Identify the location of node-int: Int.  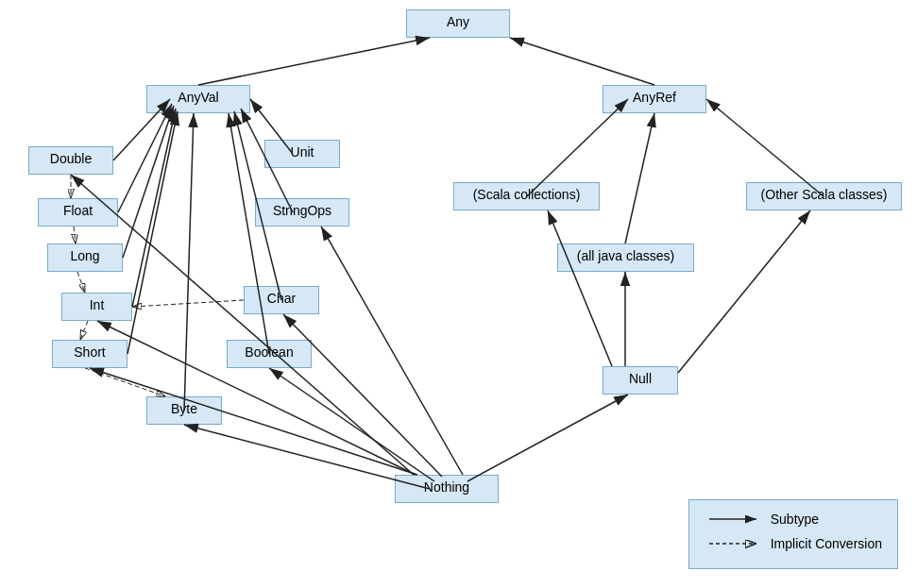
(96, 307).